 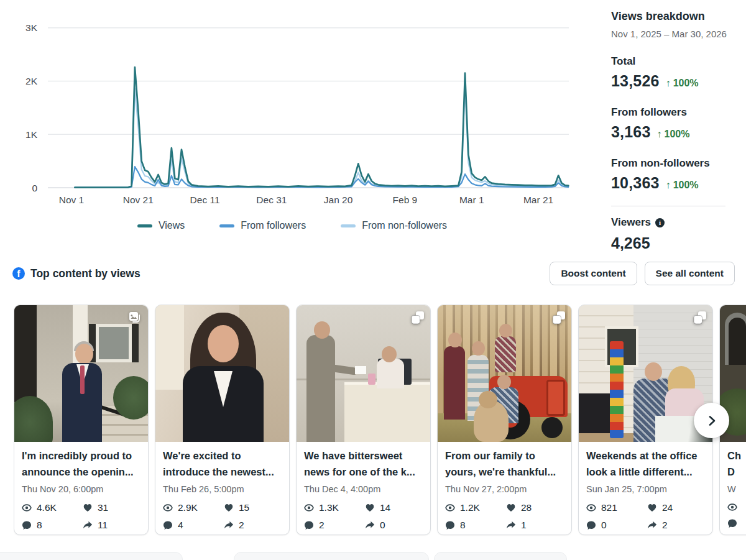 What do you see at coordinates (737, 523) in the screenshot?
I see `comments-stat` at bounding box center [737, 523].